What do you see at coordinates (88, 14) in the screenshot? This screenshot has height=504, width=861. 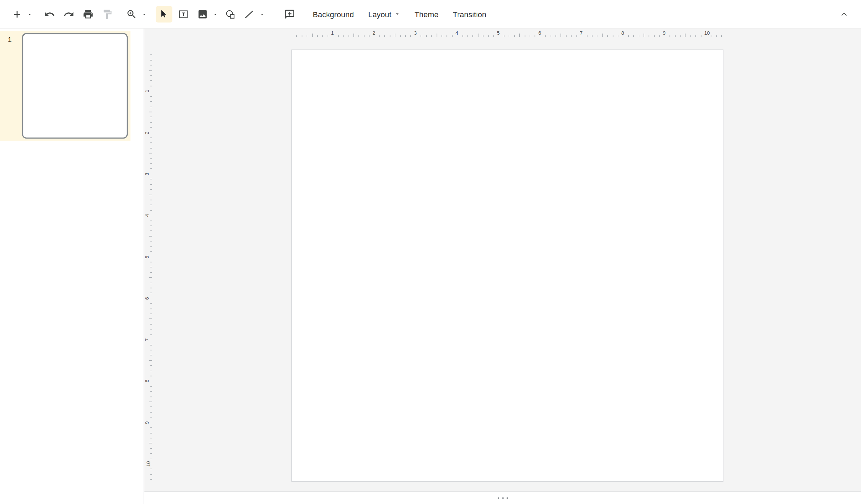 I see `print-button` at bounding box center [88, 14].